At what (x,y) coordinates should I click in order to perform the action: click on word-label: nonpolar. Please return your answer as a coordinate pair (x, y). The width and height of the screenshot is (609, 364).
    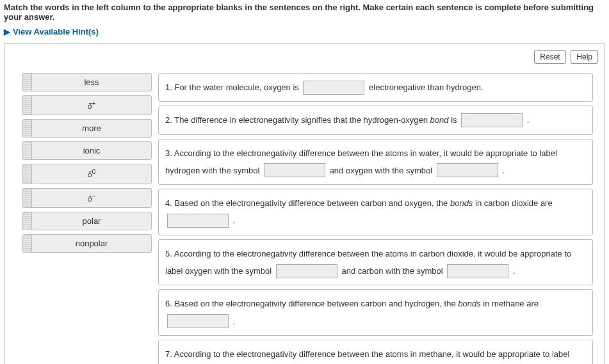
    Looking at the image, I should click on (92, 243).